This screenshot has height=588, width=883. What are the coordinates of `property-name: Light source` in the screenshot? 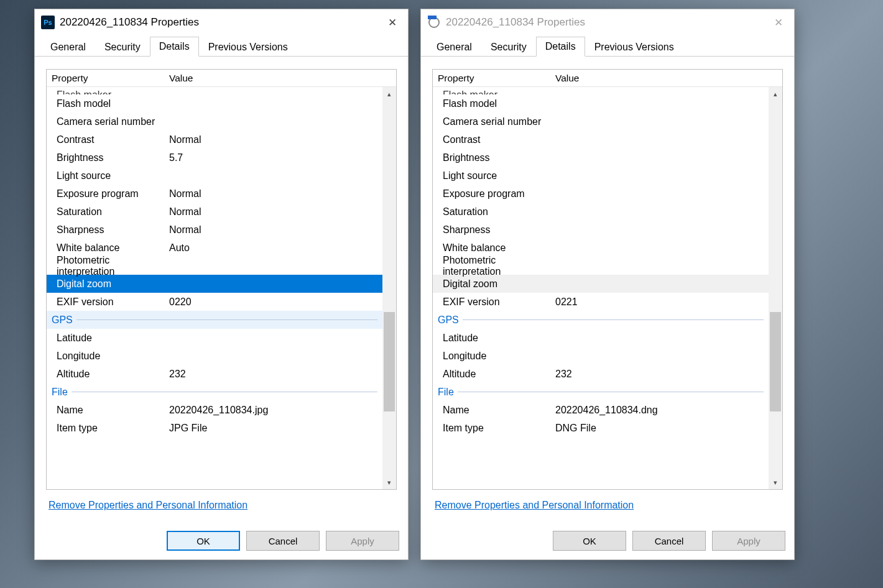 It's located at (496, 176).